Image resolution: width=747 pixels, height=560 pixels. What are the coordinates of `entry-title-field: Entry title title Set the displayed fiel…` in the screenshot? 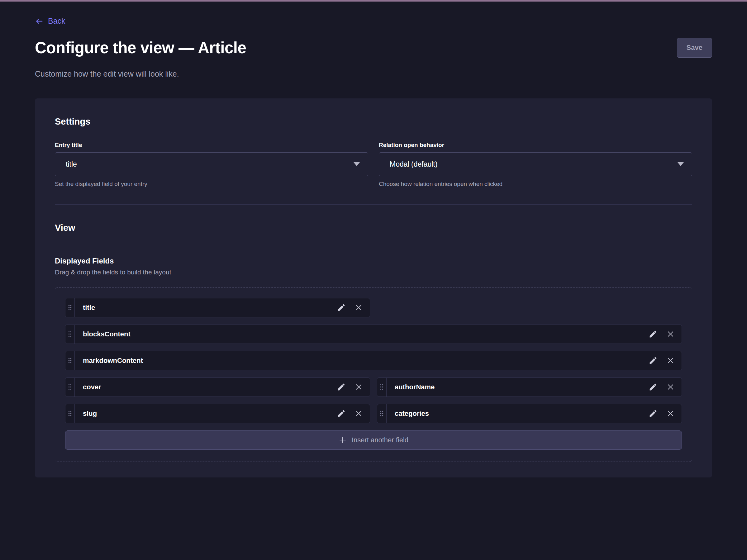 It's located at (211, 165).